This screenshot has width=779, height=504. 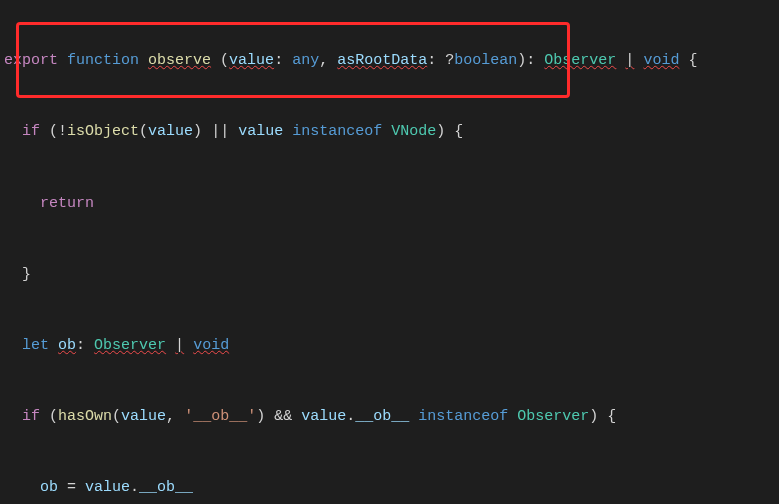 I want to click on var-ob: ob, so click(x=67, y=346).